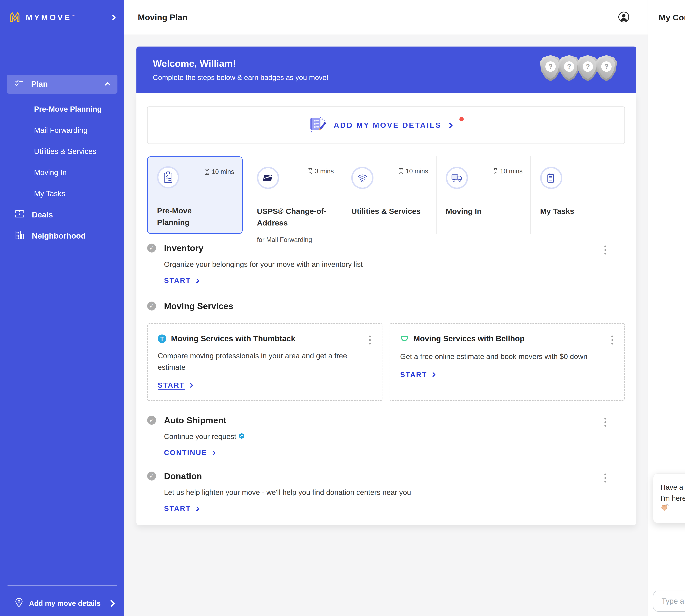 This screenshot has height=616, width=685. Describe the element at coordinates (268, 178) in the screenshot. I see `usps-logo-icon` at that location.